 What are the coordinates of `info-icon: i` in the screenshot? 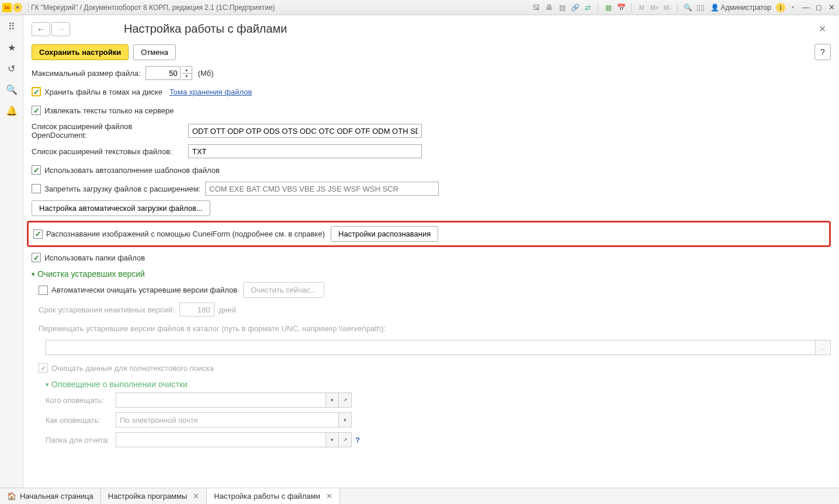 It's located at (781, 8).